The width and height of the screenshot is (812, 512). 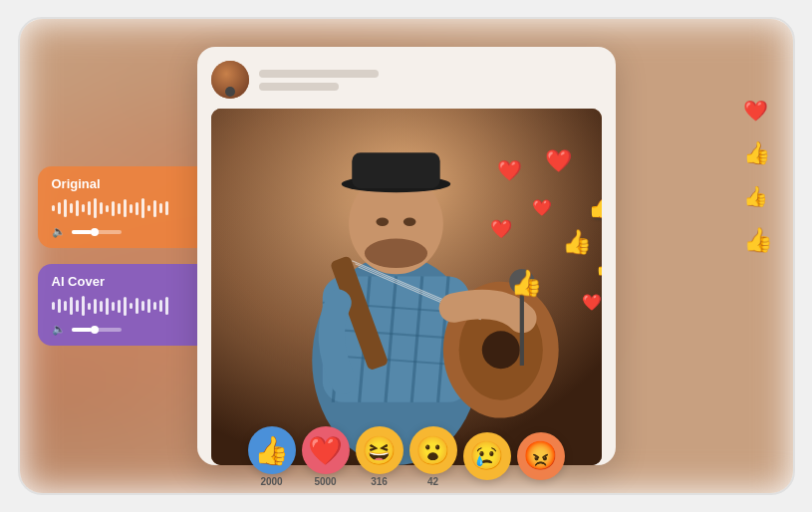 I want to click on love-emoji: ❤️, so click(x=326, y=450).